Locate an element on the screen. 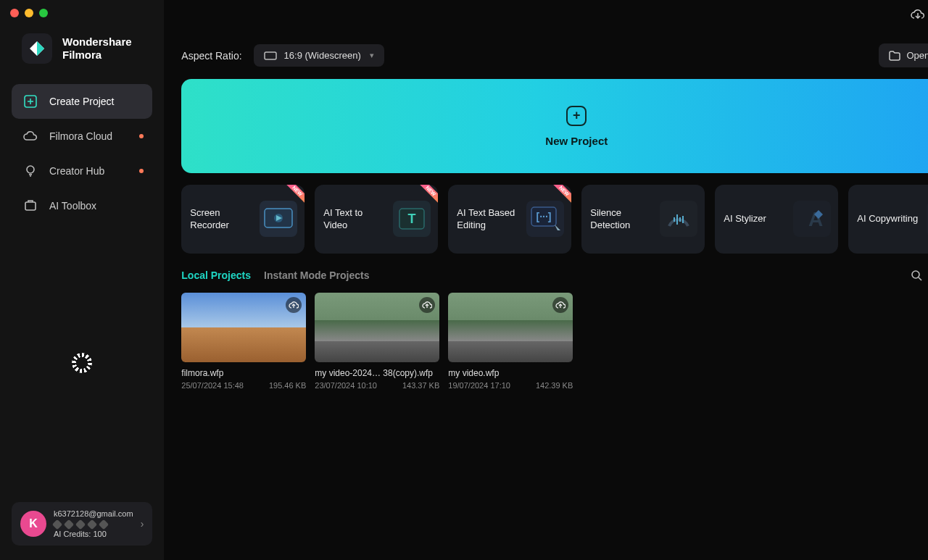  nav-label: Creator Hub is located at coordinates (77, 171).